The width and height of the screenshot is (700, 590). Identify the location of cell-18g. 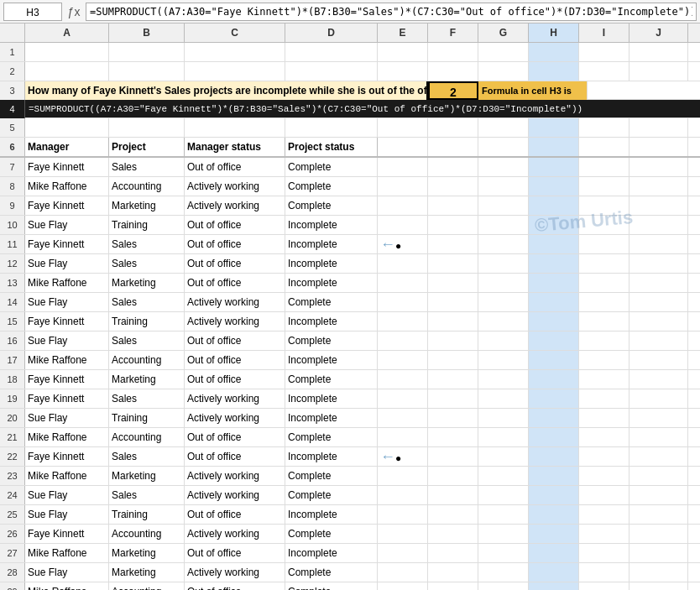
(504, 379).